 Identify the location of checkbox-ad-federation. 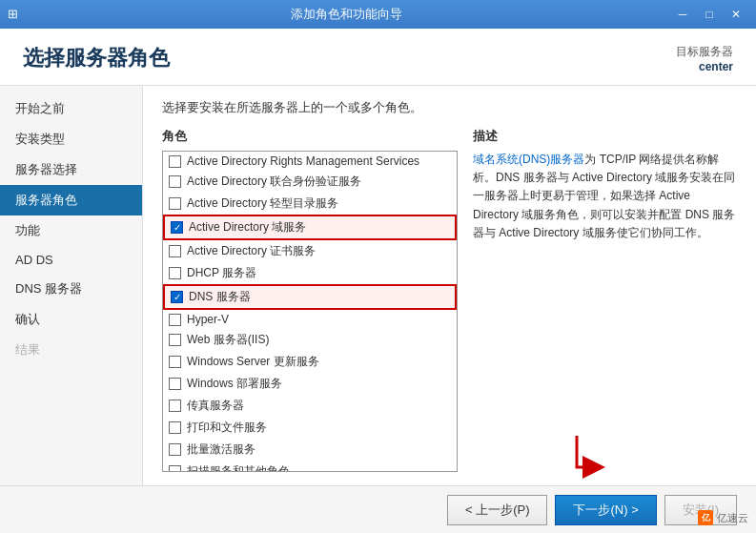
(175, 181).